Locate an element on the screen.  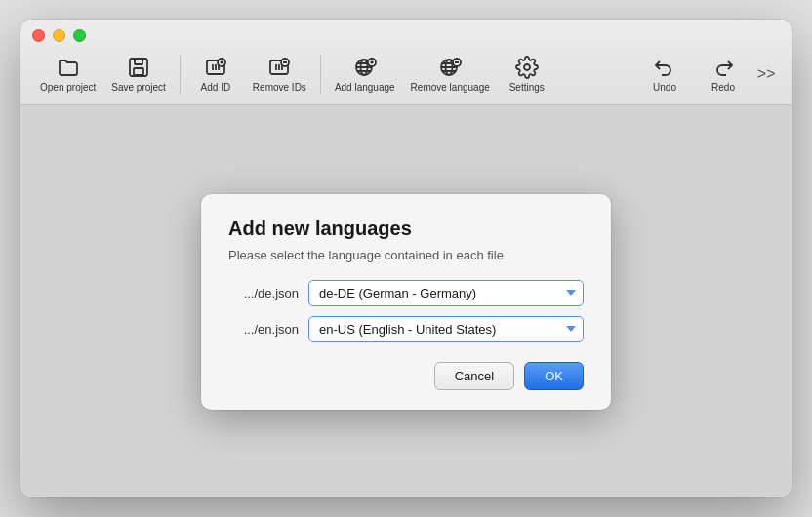
modal-title: Add new languages is located at coordinates (406, 228).